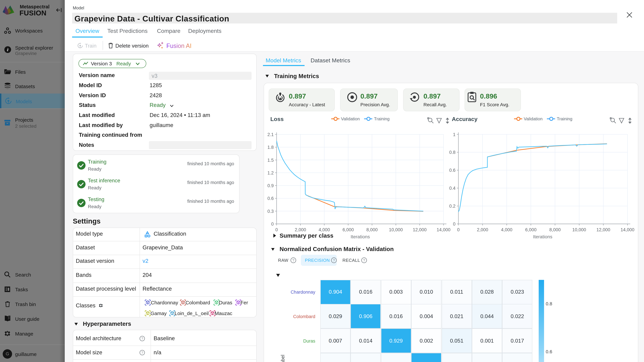 This screenshot has width=644, height=362. I want to click on svg-text: 1, so click(454, 135).